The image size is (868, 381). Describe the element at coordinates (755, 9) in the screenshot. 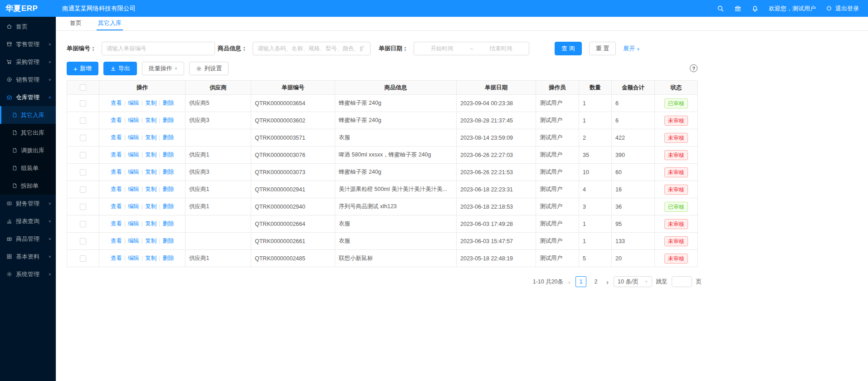

I see `bell-icon` at that location.